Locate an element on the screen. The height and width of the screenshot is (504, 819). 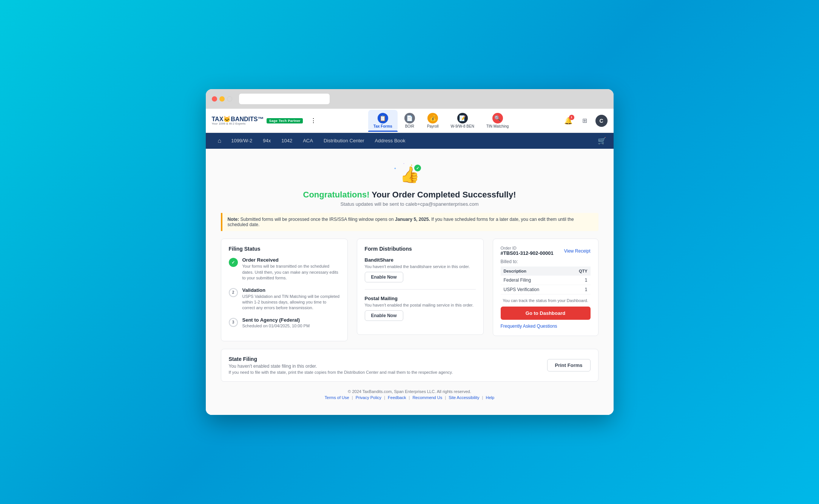
step-order-received: ✓ Order Received Your forms will be tran… is located at coordinates (284, 269).